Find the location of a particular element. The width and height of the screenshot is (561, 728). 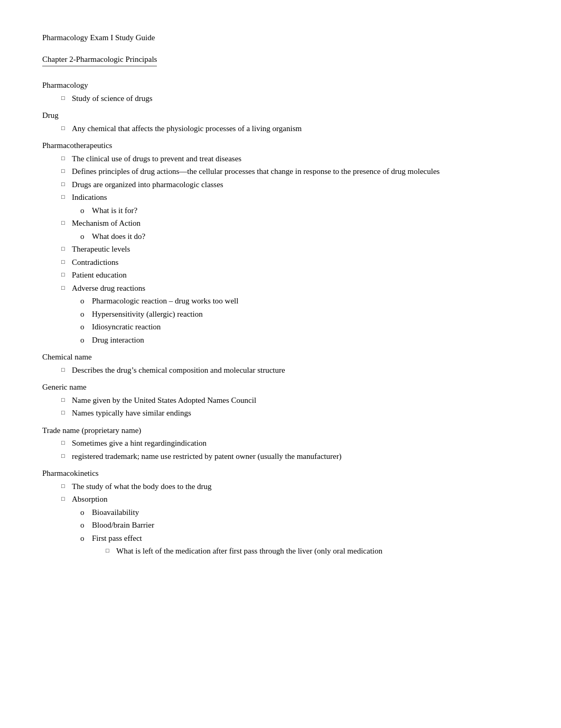

level1-text: Study of science of drugs is located at coordinates (295, 98).